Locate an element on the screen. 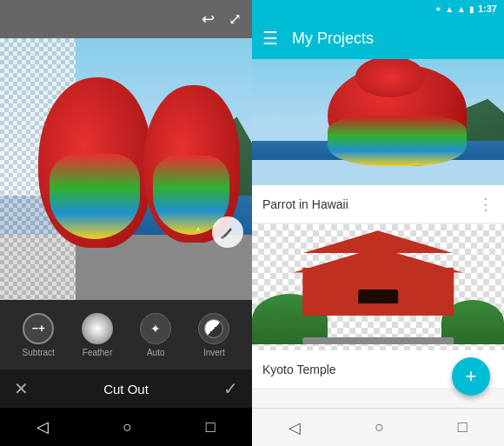 The height and width of the screenshot is (446, 504). subtract-icons: −+ is located at coordinates (38, 329).